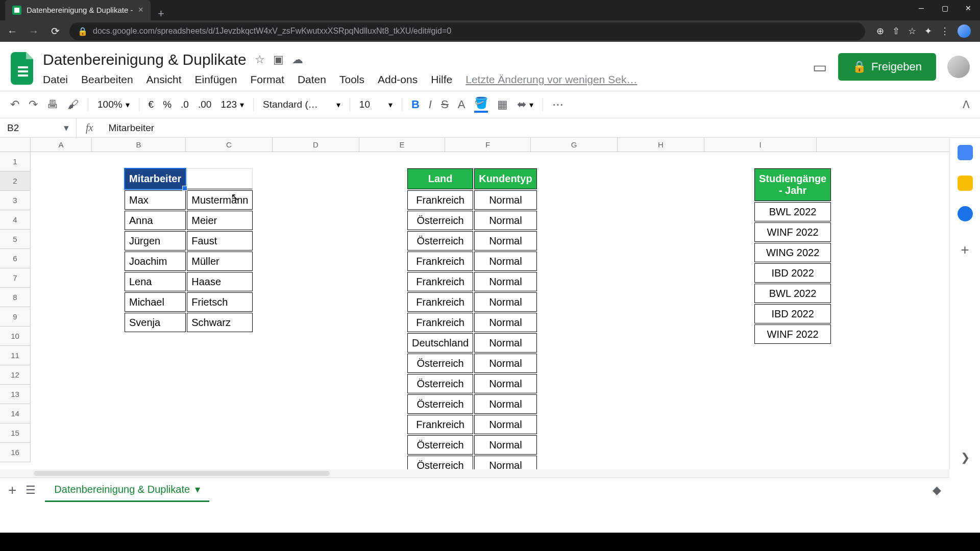  What do you see at coordinates (475, 473) in the screenshot?
I see `horizontal-scrollbar` at bounding box center [475, 473].